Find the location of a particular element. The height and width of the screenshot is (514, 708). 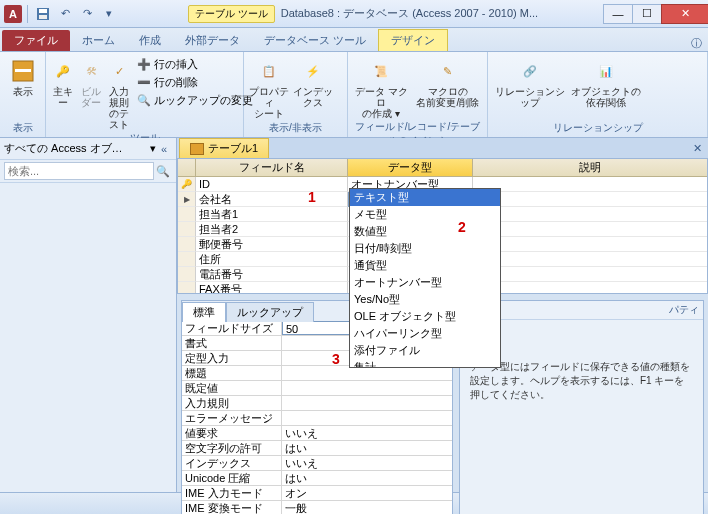

rename-macro-button: ✎マクロの 名前変更/削除 is located at coordinates (448, 81).